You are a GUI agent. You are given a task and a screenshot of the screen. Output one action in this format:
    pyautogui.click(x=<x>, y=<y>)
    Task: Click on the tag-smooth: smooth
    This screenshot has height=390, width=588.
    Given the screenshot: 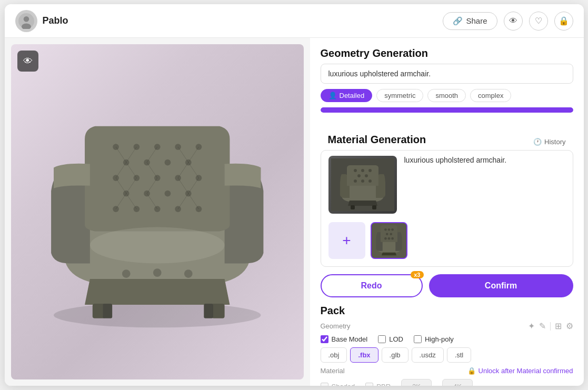 What is the action you would take?
    pyautogui.click(x=446, y=96)
    